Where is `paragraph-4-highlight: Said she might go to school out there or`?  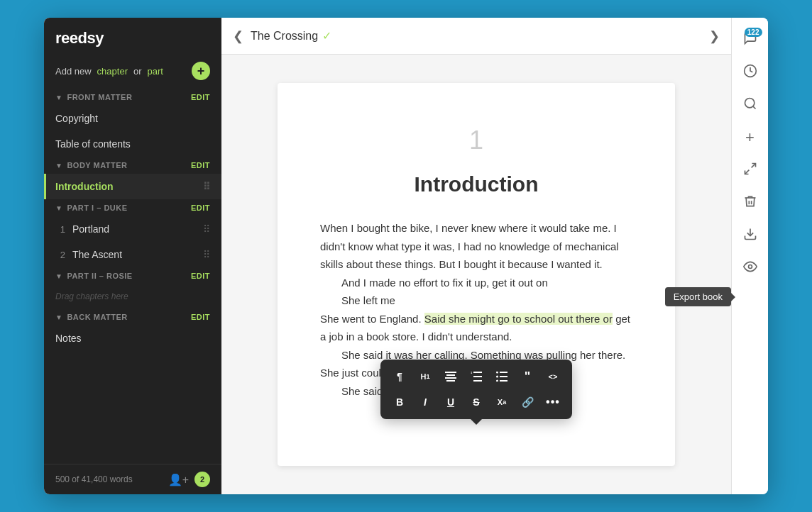
paragraph-4-highlight: Said she might go to school out there or is located at coordinates (518, 319).